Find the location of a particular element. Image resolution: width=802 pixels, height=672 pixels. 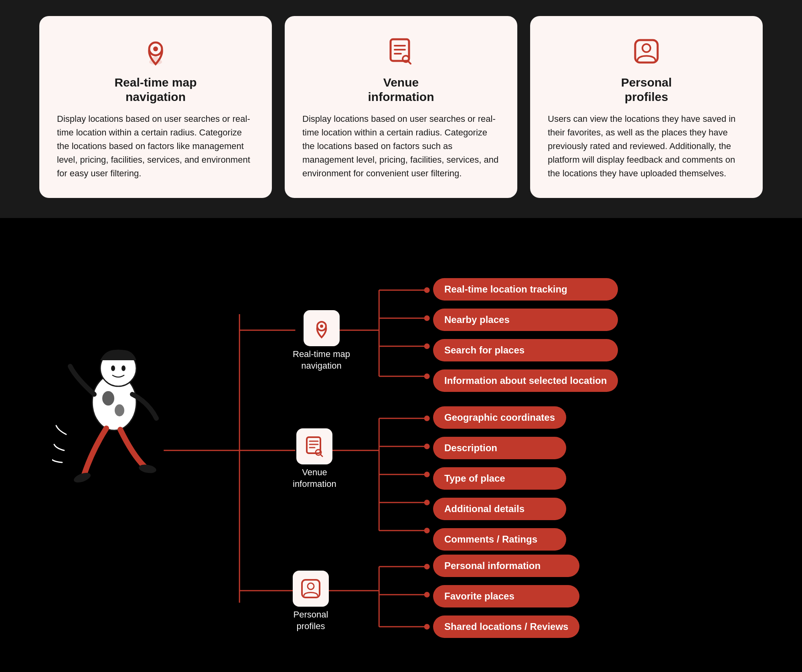

person-icon-card is located at coordinates (646, 51).